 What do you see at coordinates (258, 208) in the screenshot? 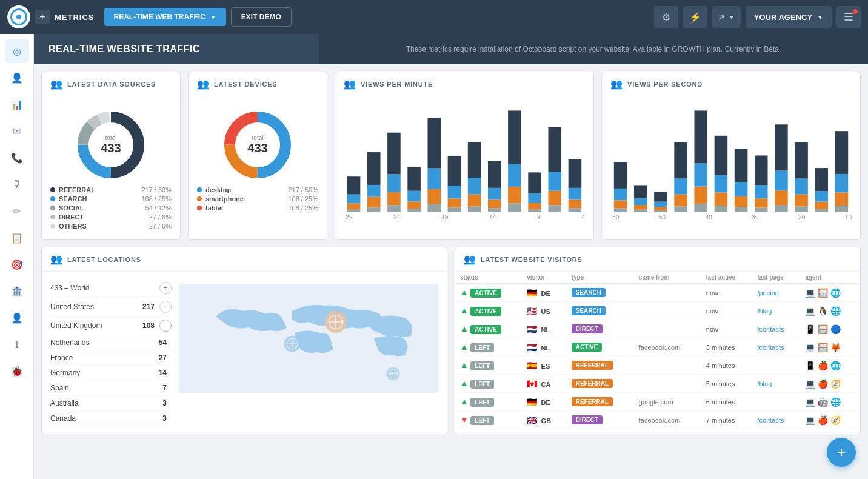
I see `legend-item: tablet 108 / 25%` at bounding box center [258, 208].